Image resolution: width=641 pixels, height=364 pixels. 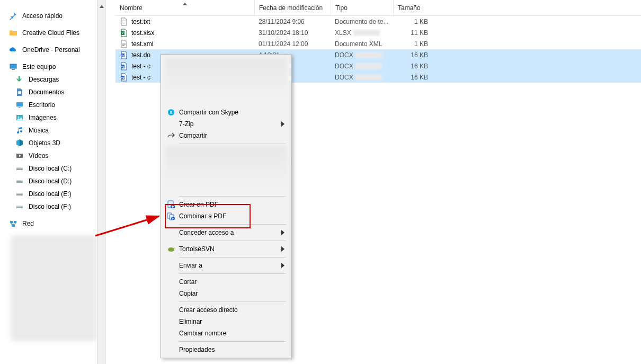 I want to click on file-xml-icon, so click(x=124, y=44).